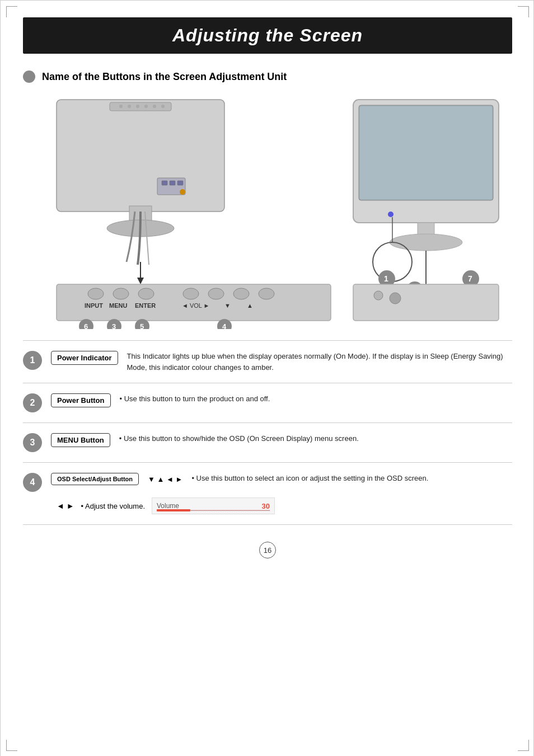 The width and height of the screenshot is (534, 756). What do you see at coordinates (268, 550) in the screenshot?
I see `page-number-container: 16` at bounding box center [268, 550].